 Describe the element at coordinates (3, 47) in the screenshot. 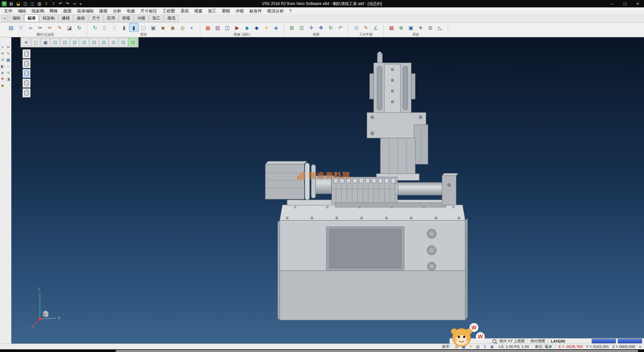

I see `select-icon: ⌖` at that location.